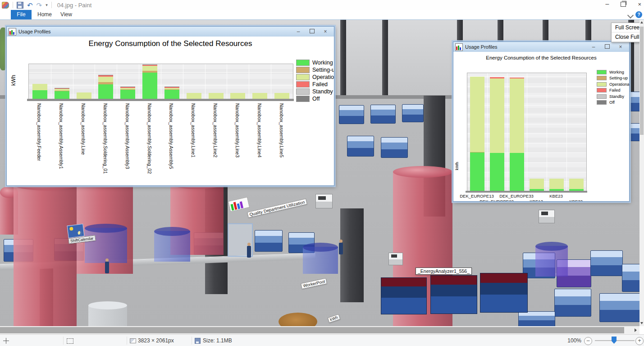 The height and width of the screenshot is (346, 644). I want to click on chart-legend: WorkingSetting-upOperationalFailedStandb…, so click(315, 81).